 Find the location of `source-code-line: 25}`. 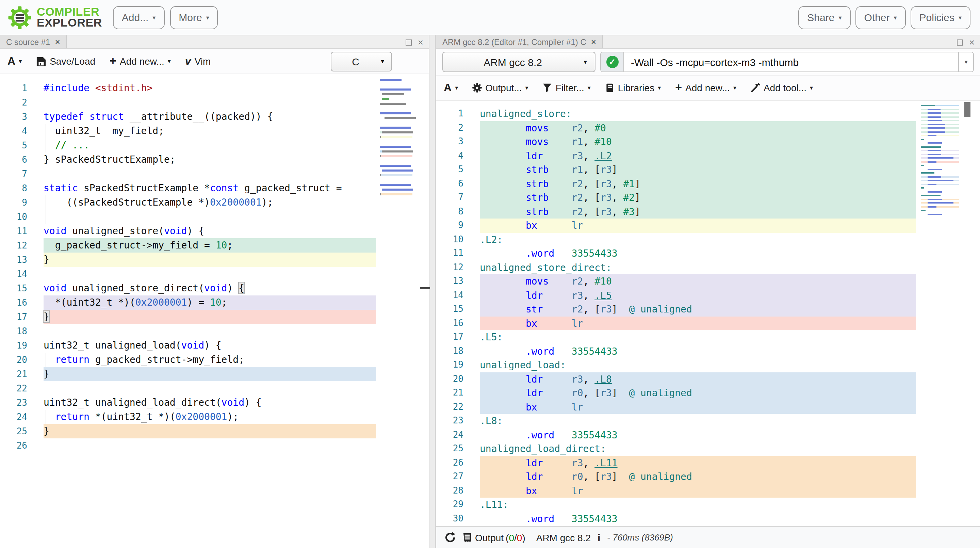

source-code-line: 25} is located at coordinates (215, 431).